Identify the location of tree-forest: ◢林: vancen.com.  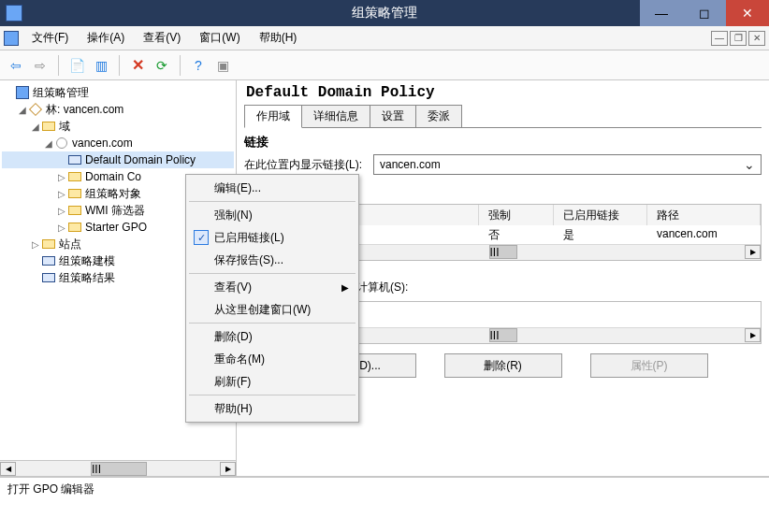
(118, 109).